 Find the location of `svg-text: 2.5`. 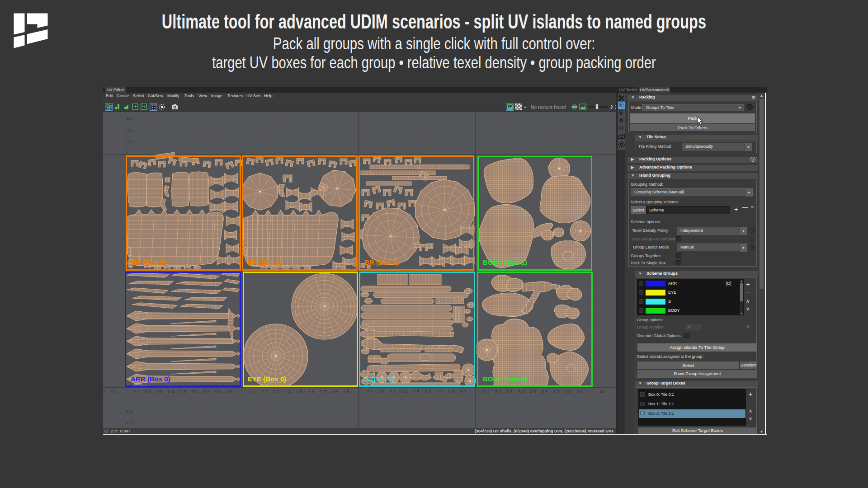

svg-text: 2.5 is located at coordinates (416, 391).